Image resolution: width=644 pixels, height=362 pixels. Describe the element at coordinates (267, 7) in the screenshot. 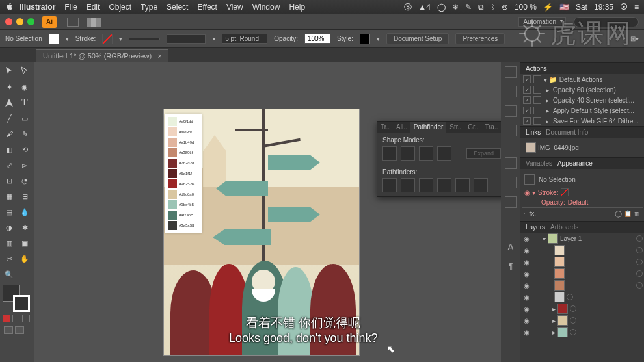

I see `menu-window: Window` at that location.